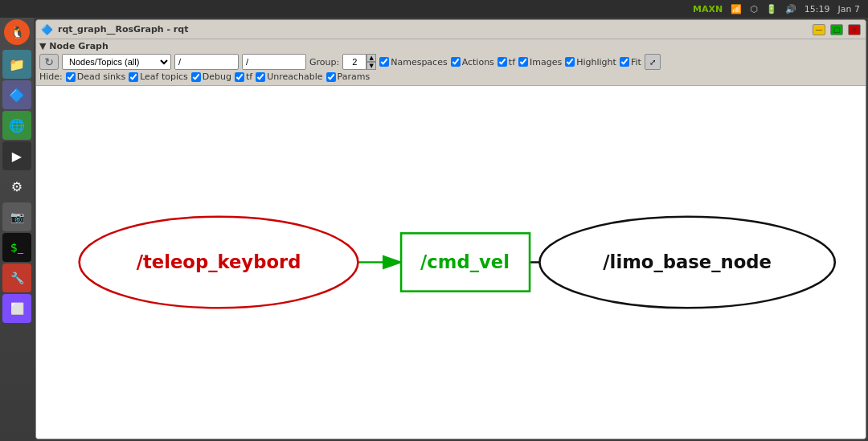  I want to click on node-cmdvel-label: /cmd_vel, so click(465, 262).